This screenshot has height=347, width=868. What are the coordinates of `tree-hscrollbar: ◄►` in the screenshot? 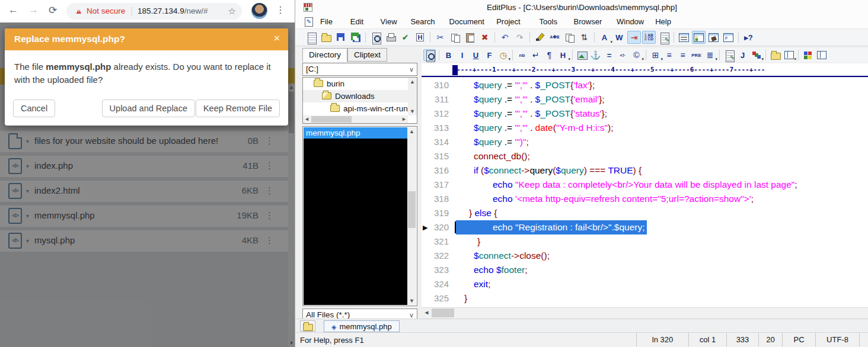 It's located at (356, 120).